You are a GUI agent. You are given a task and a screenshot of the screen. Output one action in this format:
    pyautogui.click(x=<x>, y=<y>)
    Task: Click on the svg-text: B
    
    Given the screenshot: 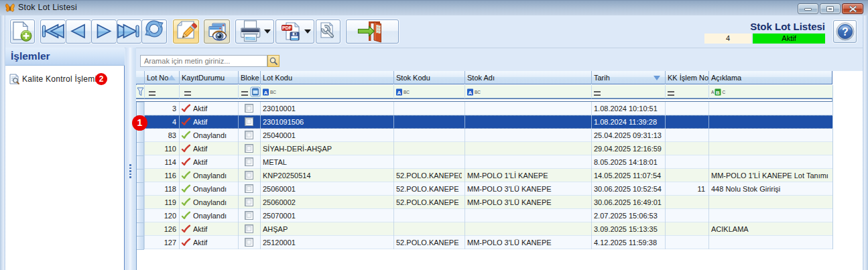 What is the action you would take?
    pyautogui.click(x=718, y=92)
    